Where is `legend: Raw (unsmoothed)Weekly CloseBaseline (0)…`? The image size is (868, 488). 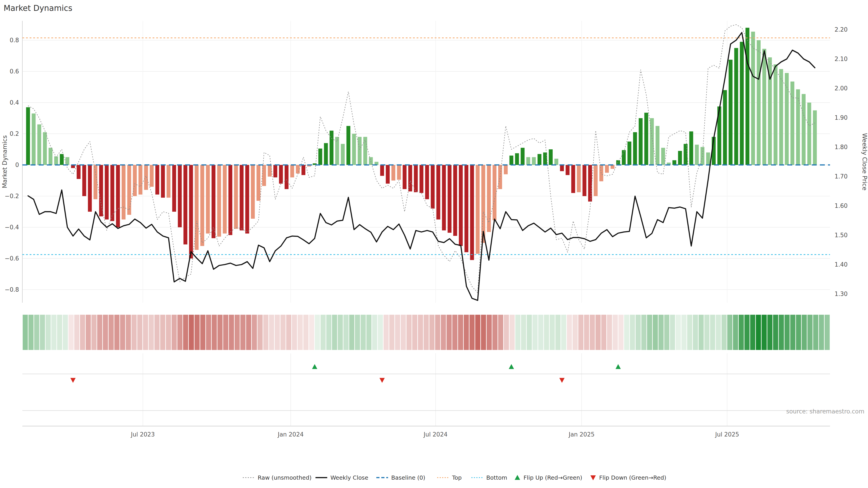
legend: Raw (unsmoothed)Weekly CloseBaseline (0)… is located at coordinates (455, 478).